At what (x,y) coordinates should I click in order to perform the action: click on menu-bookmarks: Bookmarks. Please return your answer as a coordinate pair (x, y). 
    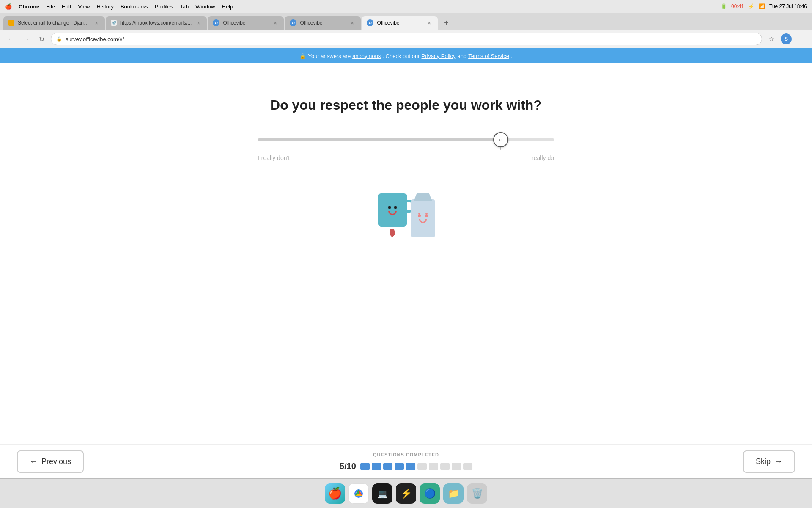
    Looking at the image, I should click on (134, 7).